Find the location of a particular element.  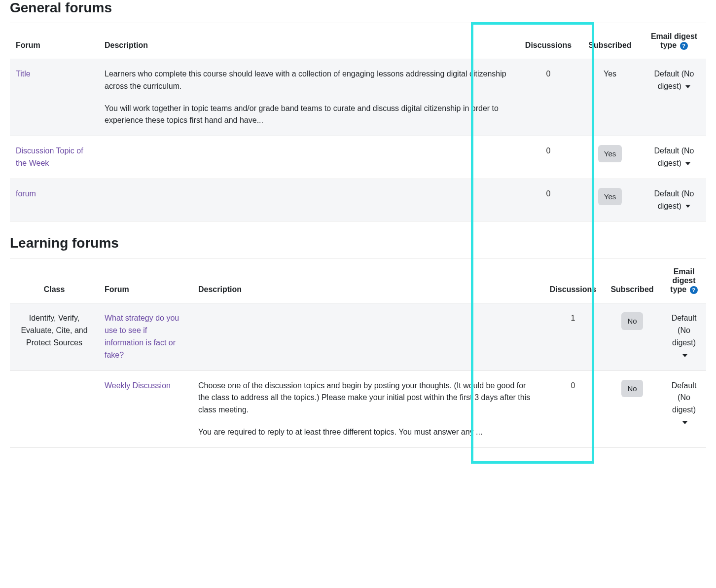

table-row: Title Learners who complete this course … is located at coordinates (358, 98).